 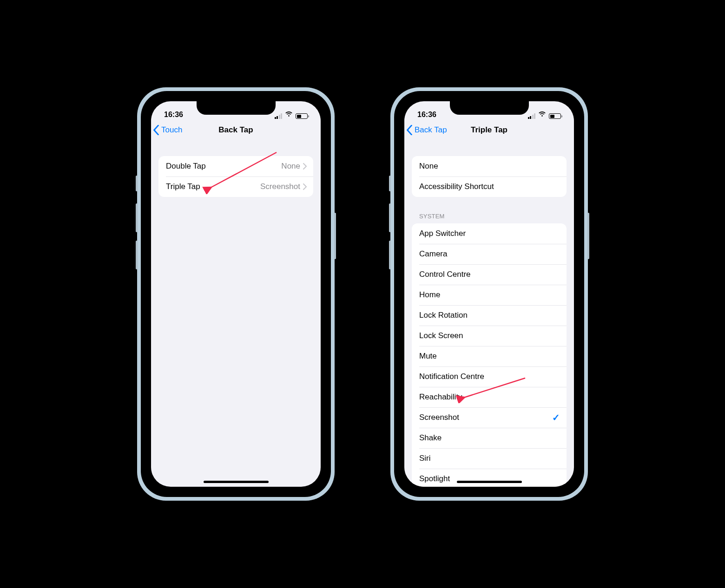 I want to click on row-label: Siri, so click(x=490, y=458).